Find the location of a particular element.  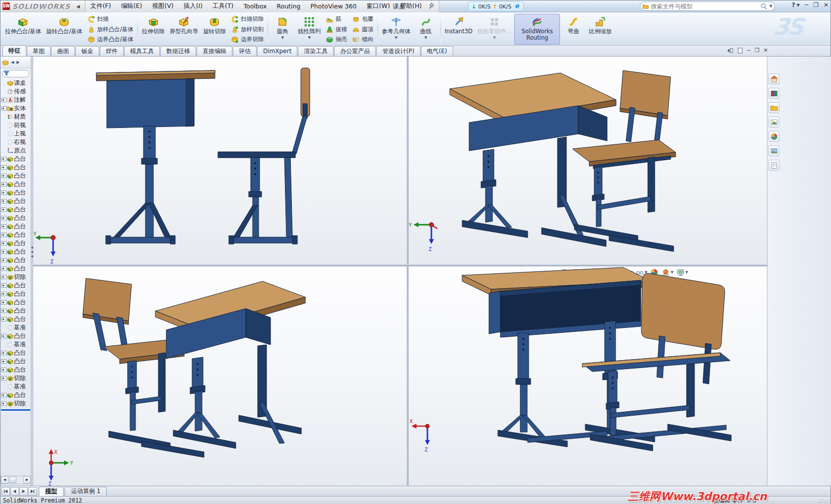

scroll-thumb is located at coordinates (13, 480).